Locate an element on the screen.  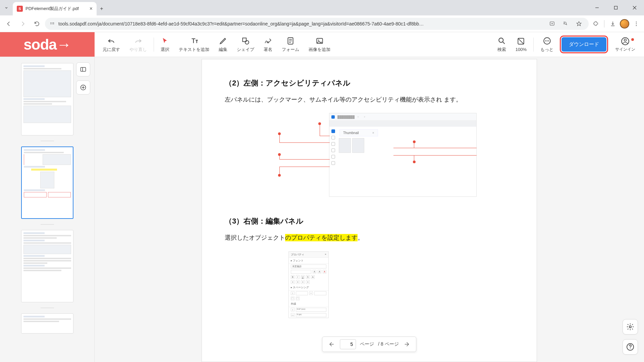
signature-icon is located at coordinates (268, 41).